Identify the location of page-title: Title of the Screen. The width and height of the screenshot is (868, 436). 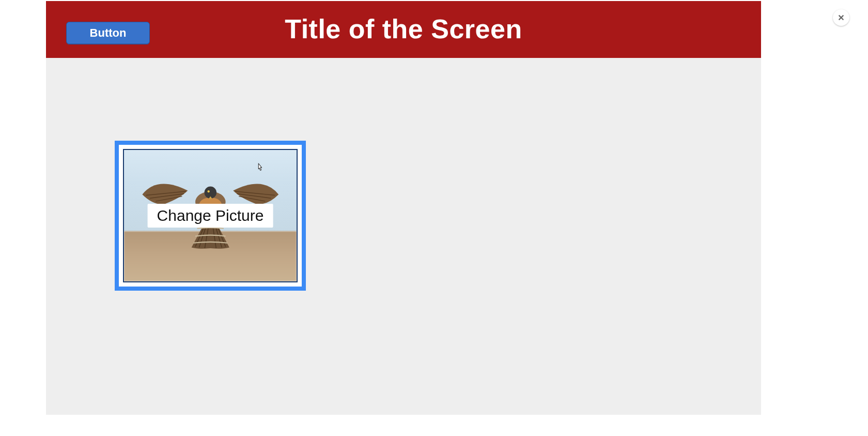
(404, 29).